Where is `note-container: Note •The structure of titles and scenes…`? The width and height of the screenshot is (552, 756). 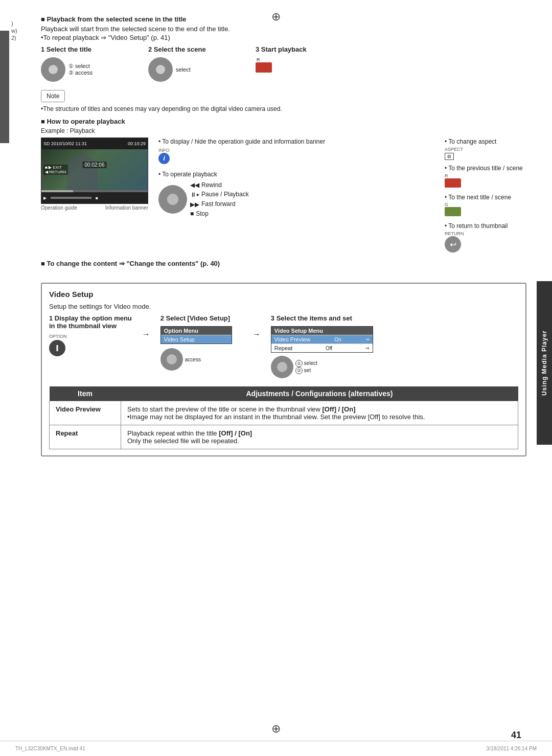
note-container: Note •The structure of titles and scenes… is located at coordinates (284, 100).